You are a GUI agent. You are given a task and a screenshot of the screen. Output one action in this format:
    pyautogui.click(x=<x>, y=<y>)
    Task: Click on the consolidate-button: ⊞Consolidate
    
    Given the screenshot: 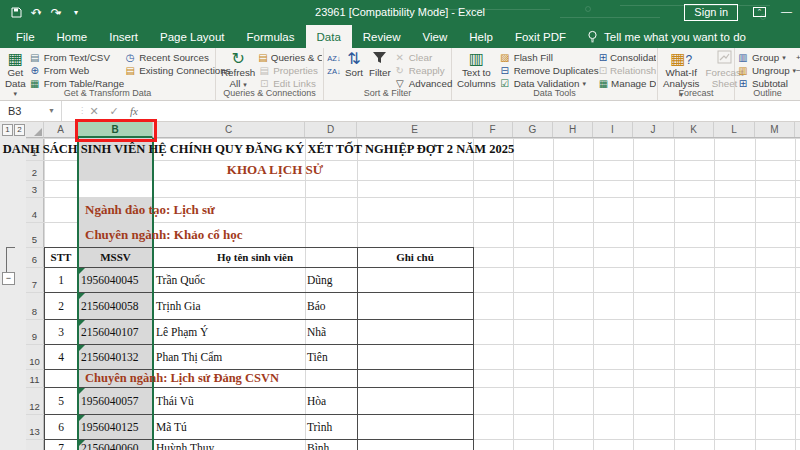 What is the action you would take?
    pyautogui.click(x=628, y=58)
    